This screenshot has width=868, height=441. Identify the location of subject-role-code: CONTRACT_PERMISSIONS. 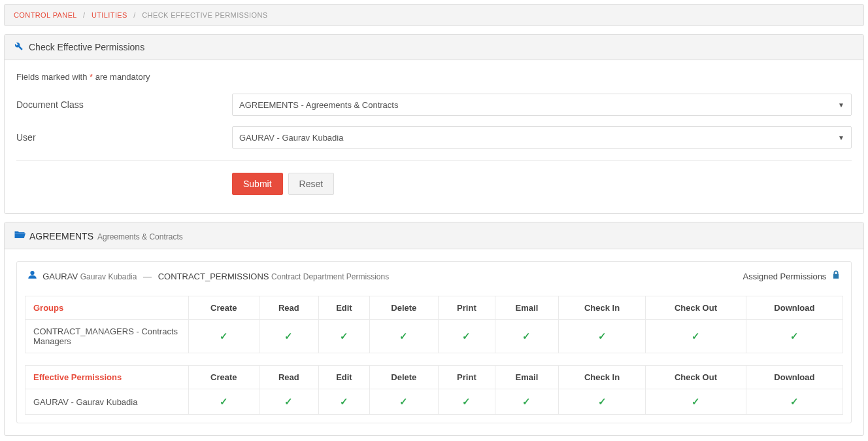
(214, 276).